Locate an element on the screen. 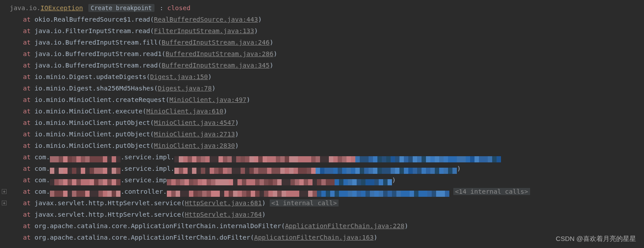 The height and width of the screenshot is (248, 644). stack-frame: at io.minio.MinioClient.execute(MinioCli… is located at coordinates (327, 111).